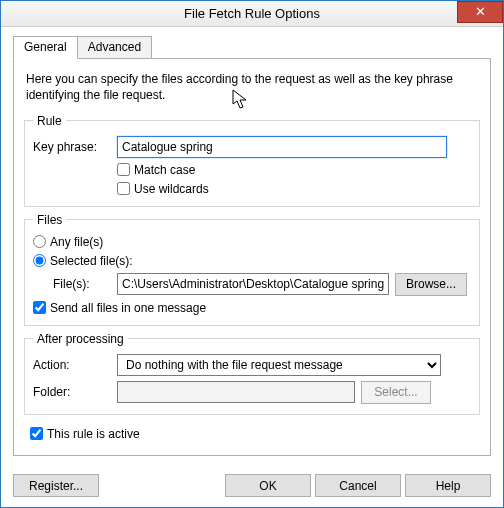  I want to click on selected-files-input, so click(40, 260).